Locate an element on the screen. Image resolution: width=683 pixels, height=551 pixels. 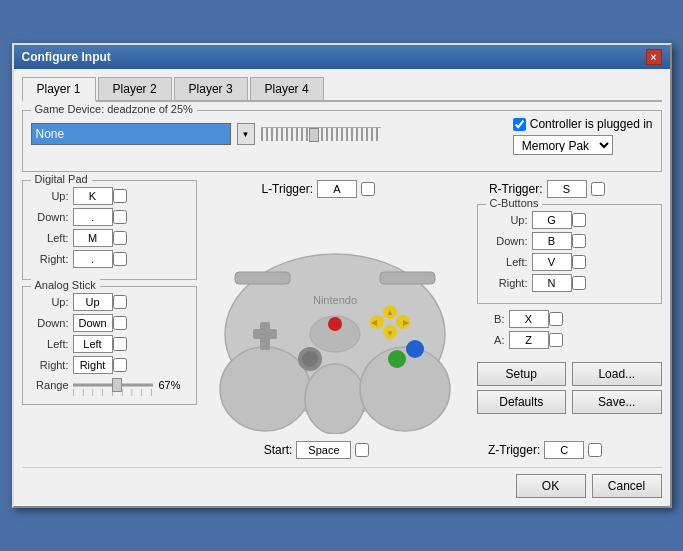
c-left-input is located at coordinates (552, 262).